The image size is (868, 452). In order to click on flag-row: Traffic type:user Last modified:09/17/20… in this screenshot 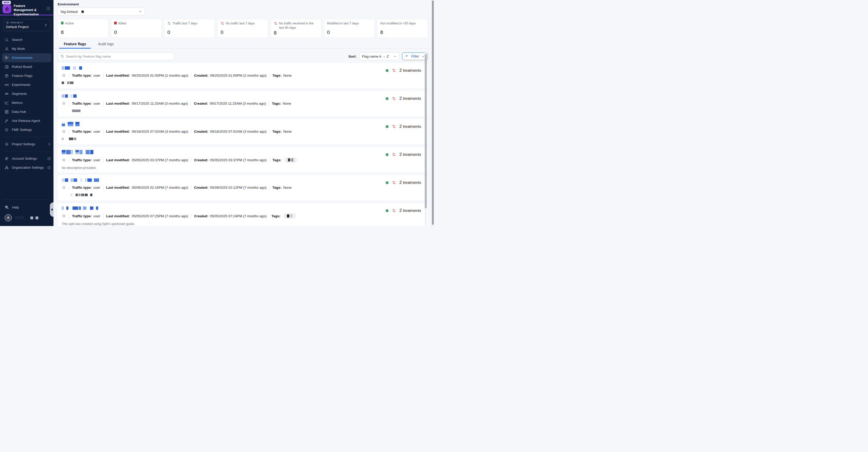, I will do `click(243, 104)`.